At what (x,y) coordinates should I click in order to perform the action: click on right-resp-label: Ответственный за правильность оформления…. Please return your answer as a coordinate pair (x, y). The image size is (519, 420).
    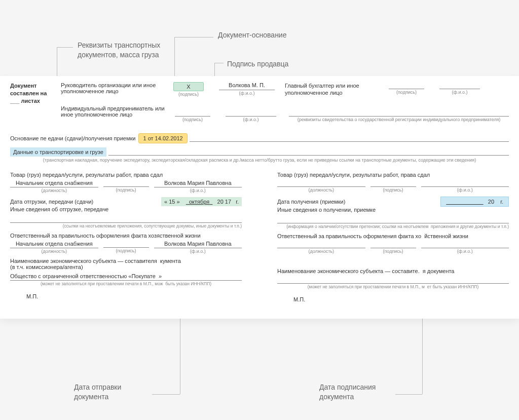
    Looking at the image, I should click on (349, 236).